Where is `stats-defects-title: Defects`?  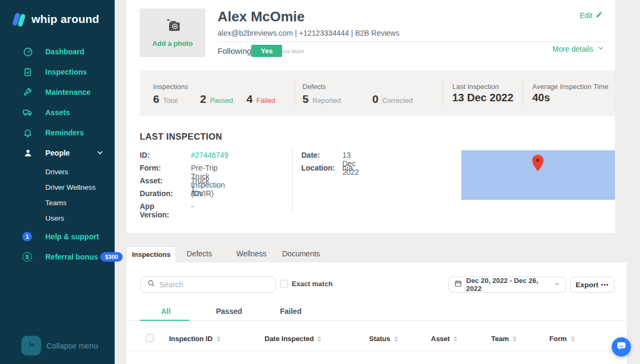 stats-defects-title: Defects is located at coordinates (314, 86).